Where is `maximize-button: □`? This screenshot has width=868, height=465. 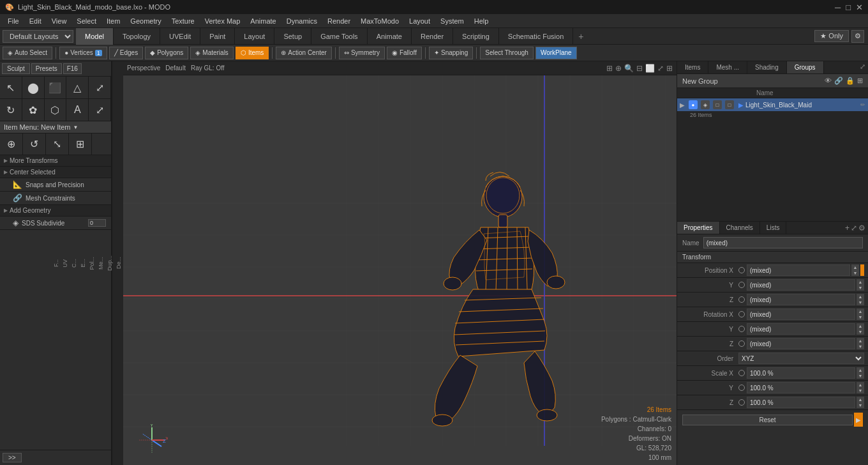
maximize-button: □ is located at coordinates (848, 8).